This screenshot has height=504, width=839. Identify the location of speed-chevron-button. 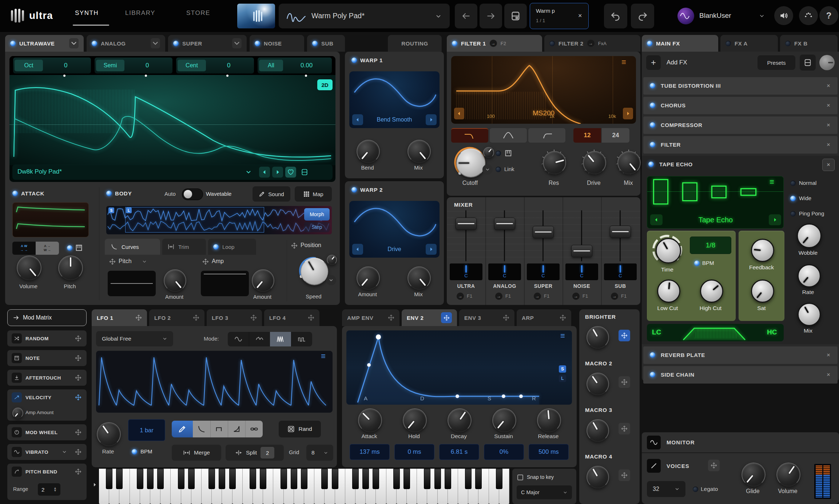
(331, 280).